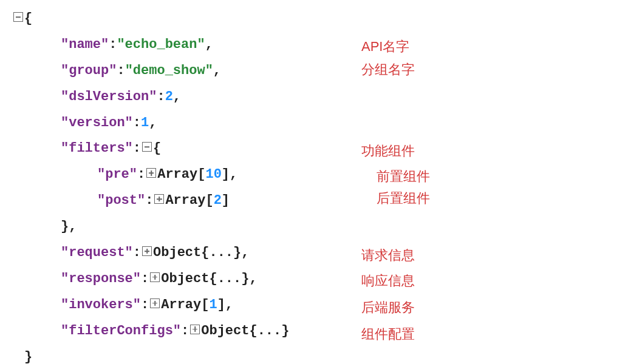  I want to click on brace-close: }, so click(28, 354).